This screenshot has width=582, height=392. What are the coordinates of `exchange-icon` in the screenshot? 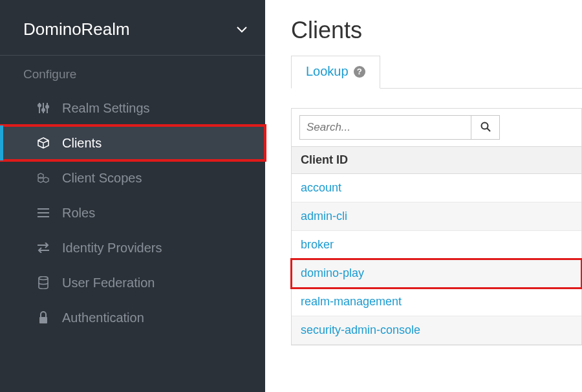 It's located at (43, 248).